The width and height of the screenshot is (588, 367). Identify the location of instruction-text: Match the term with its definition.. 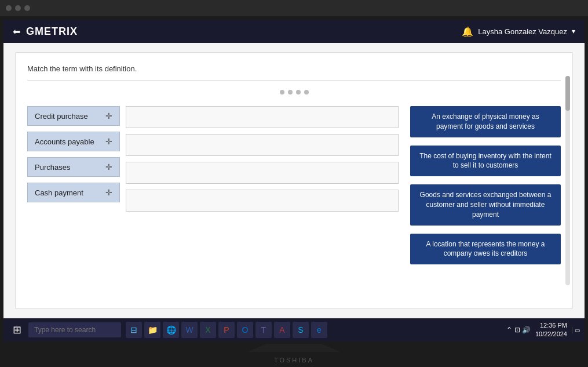
(294, 72).